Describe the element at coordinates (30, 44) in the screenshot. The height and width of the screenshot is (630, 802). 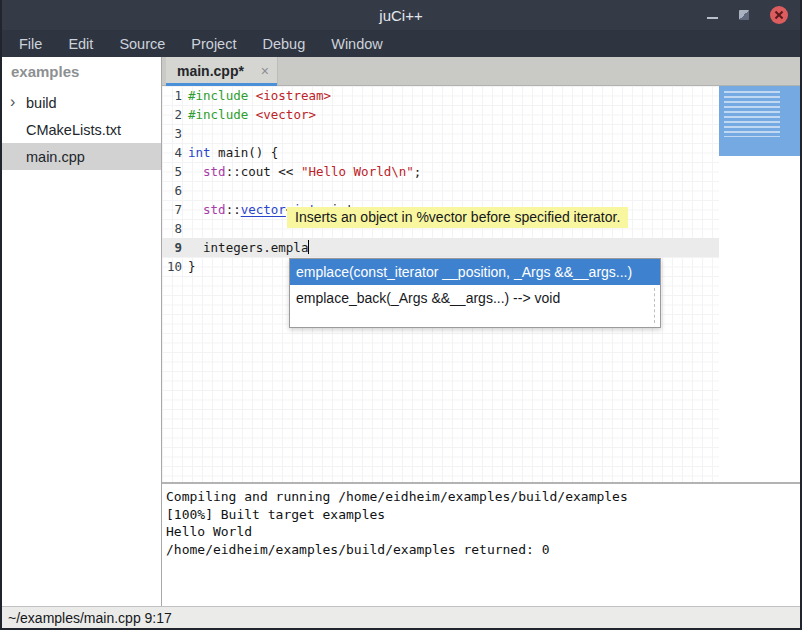
I see `menu-item-file: File` at that location.